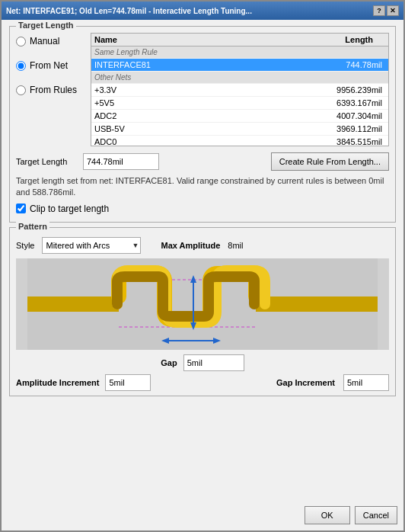 The height and width of the screenshot is (532, 405). I want to click on close-button: ✕, so click(393, 11).